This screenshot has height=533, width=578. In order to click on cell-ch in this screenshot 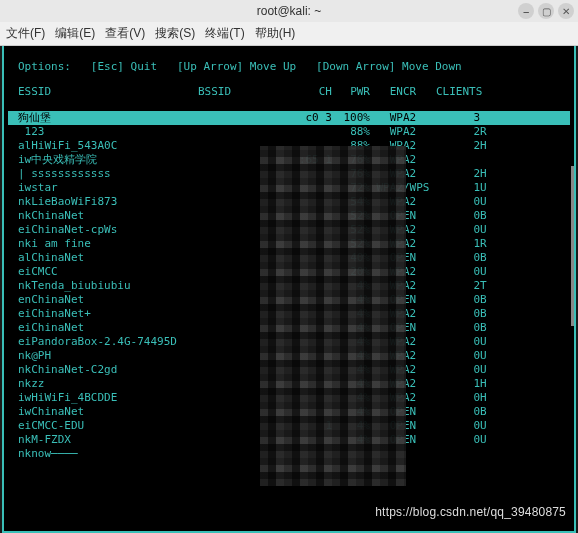, I will do `click(315, 132)`.